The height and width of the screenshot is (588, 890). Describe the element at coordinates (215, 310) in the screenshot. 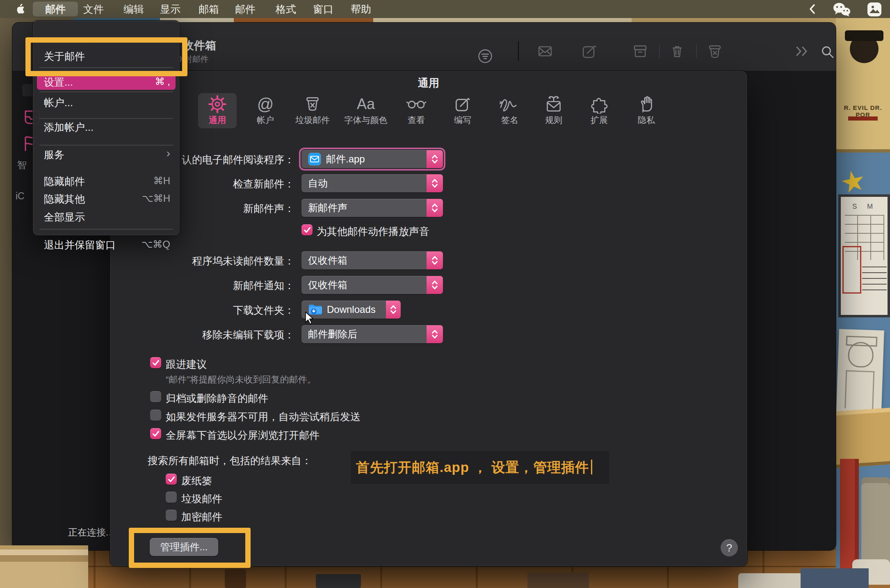

I see `downloads-folder-label: 下载文件夹：` at that location.